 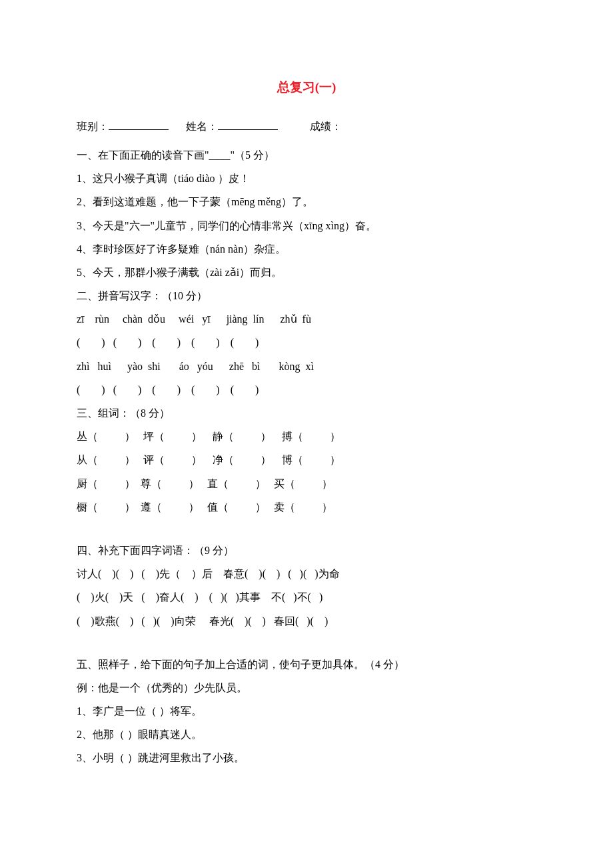 What do you see at coordinates (306, 225) in the screenshot?
I see `section-1-item-3: 3、今天是"六一"儿童节，同学们的心情非常兴（xīng xìng）奋。` at bounding box center [306, 225].